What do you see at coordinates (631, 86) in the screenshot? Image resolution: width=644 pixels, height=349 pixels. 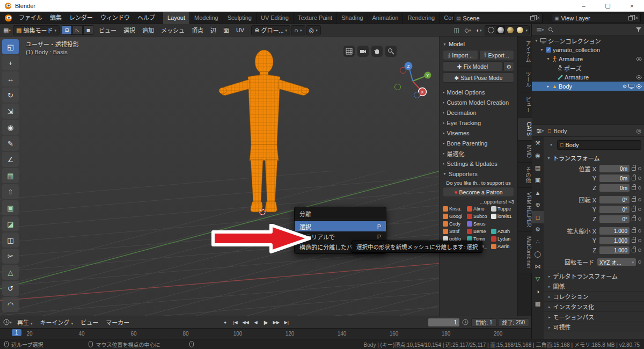 I see `screen-icon` at bounding box center [631, 86].